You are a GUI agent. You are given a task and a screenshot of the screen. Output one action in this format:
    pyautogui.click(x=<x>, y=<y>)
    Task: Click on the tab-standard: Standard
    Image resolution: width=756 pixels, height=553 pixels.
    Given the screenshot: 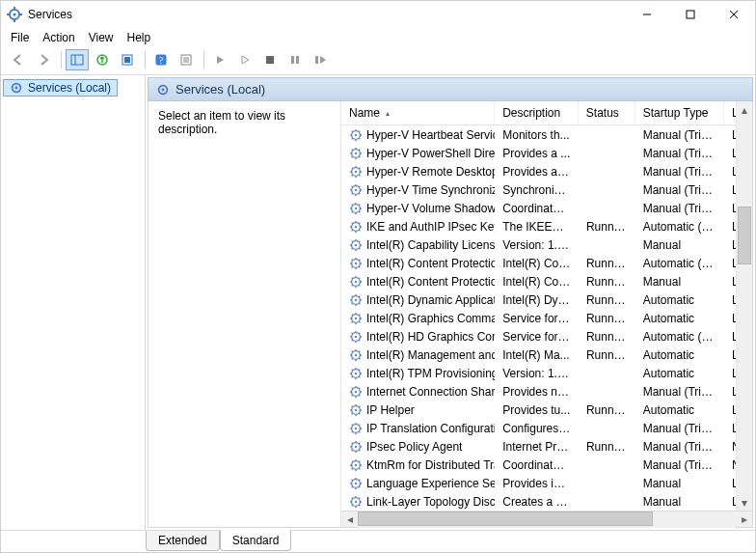 What is the action you would take?
    pyautogui.click(x=256, y=540)
    